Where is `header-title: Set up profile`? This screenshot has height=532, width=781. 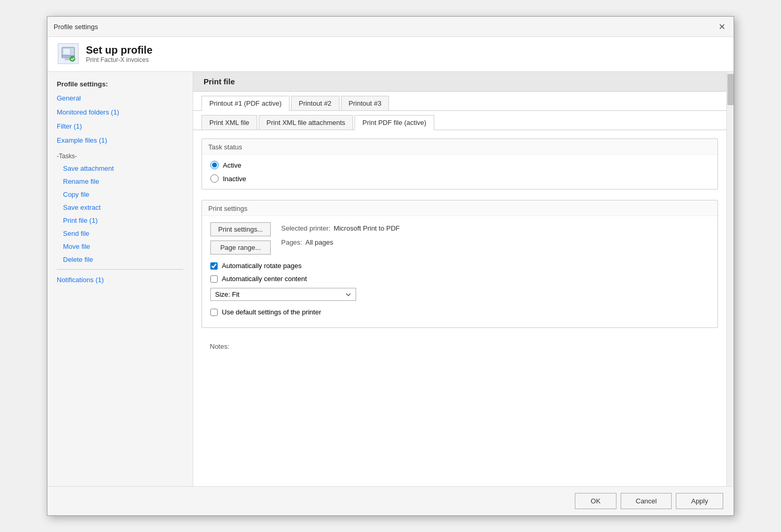
header-title: Set up profile is located at coordinates (119, 50).